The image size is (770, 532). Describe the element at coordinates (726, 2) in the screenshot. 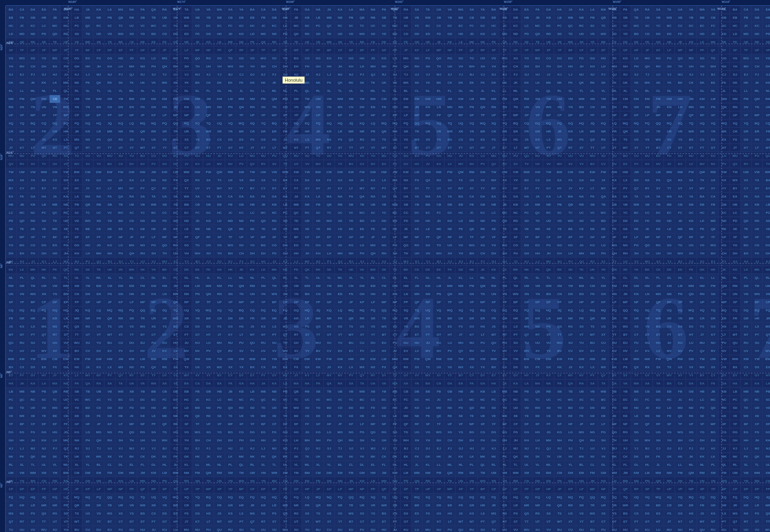

I see `ruler-h-label-6: W144°` at that location.